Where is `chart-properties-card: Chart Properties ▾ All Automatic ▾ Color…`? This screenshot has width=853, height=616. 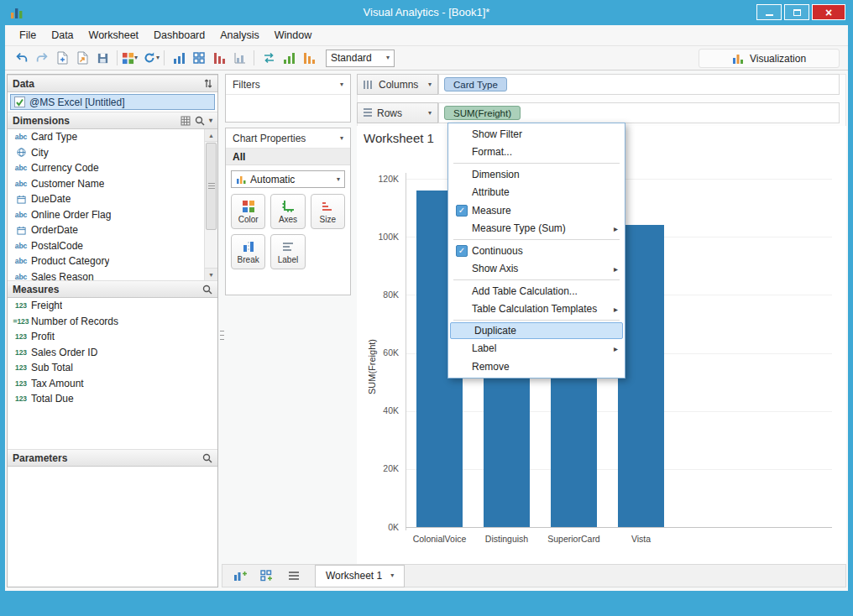
chart-properties-card: Chart Properties ▾ All Automatic ▾ Color… is located at coordinates (288, 211).